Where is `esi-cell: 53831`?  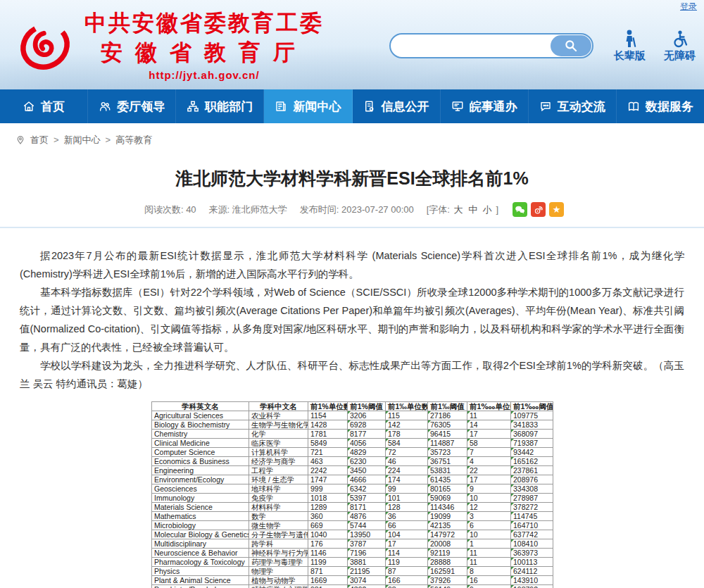 esi-cell: 53831 is located at coordinates (448, 470).